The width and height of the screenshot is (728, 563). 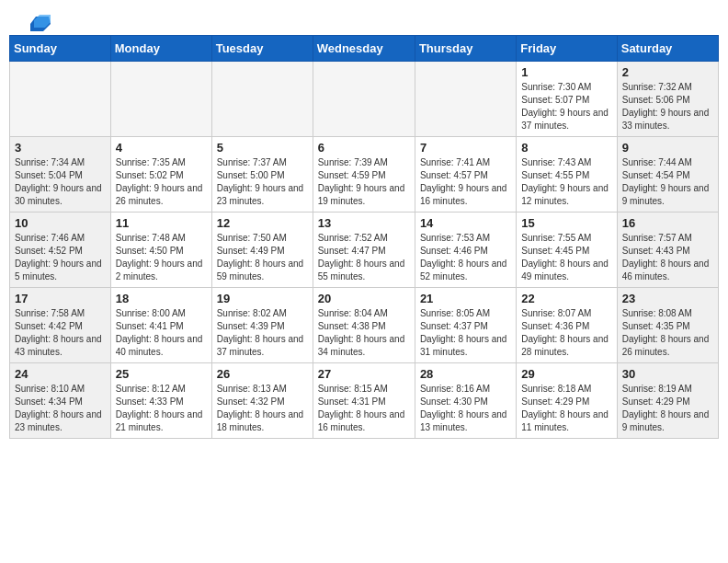 I want to click on day-info: Sunrise: 7:35 AM Sunset: 5:02 PM Dayligh…, so click(x=162, y=182).